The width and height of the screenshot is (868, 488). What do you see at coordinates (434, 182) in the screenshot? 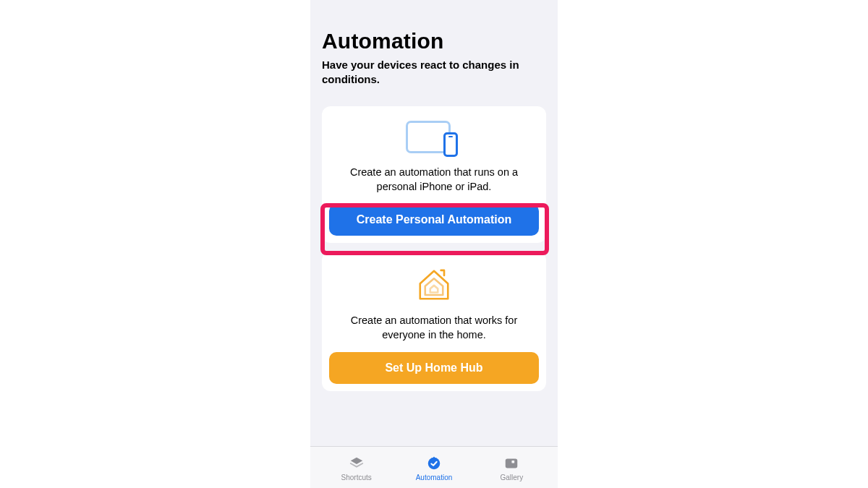
I see `personal-automation-description: Create an automation that runs on a pers…` at bounding box center [434, 182].